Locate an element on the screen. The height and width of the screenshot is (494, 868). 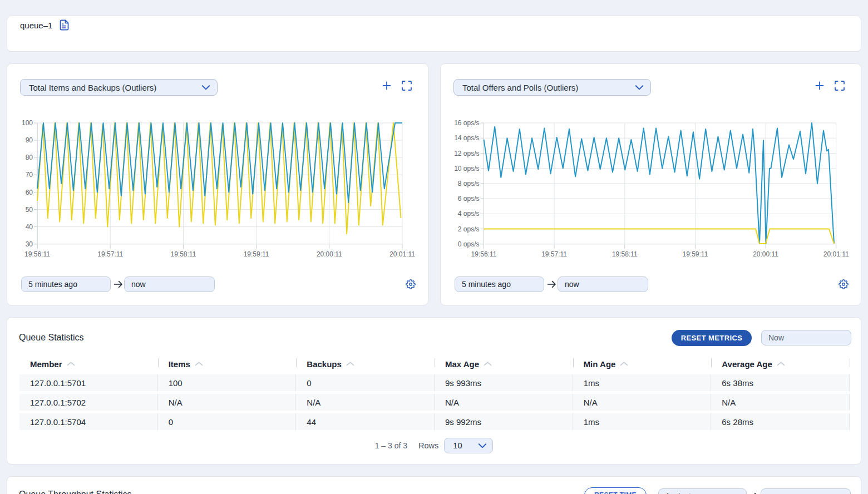
svg-text: 80 is located at coordinates (29, 157).